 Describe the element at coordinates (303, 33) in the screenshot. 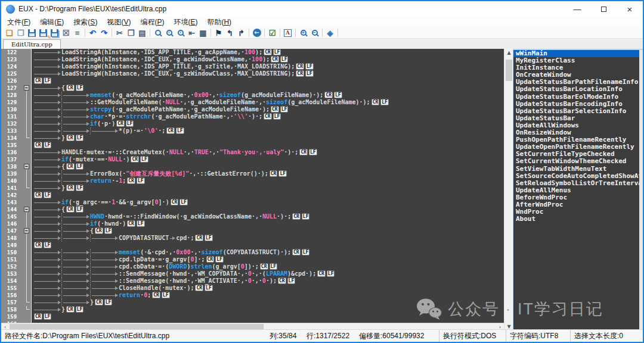

I see `zoom-in-button: +` at that location.